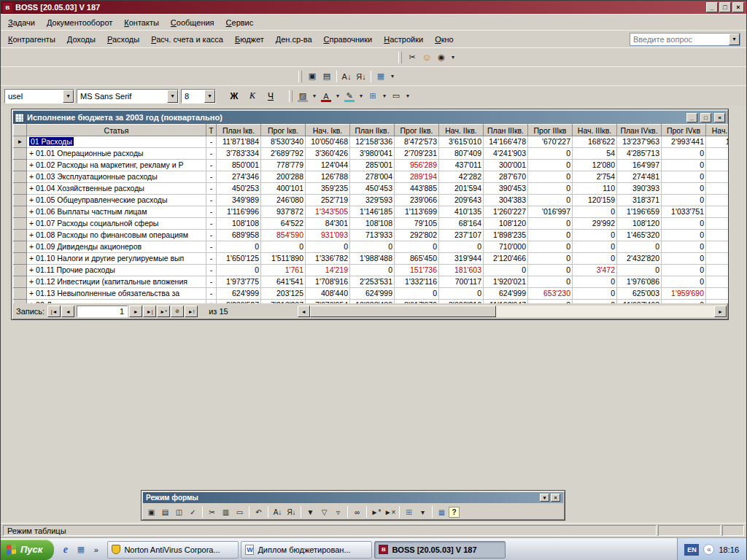 The height and width of the screenshot is (560, 747). I want to click on value-cell: 289'194, so click(417, 177).